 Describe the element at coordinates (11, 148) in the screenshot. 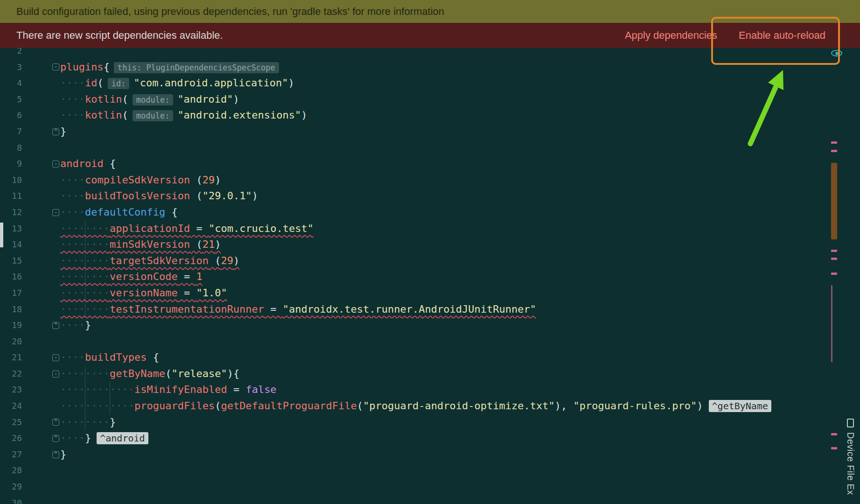

I see `line-number: 8` at that location.